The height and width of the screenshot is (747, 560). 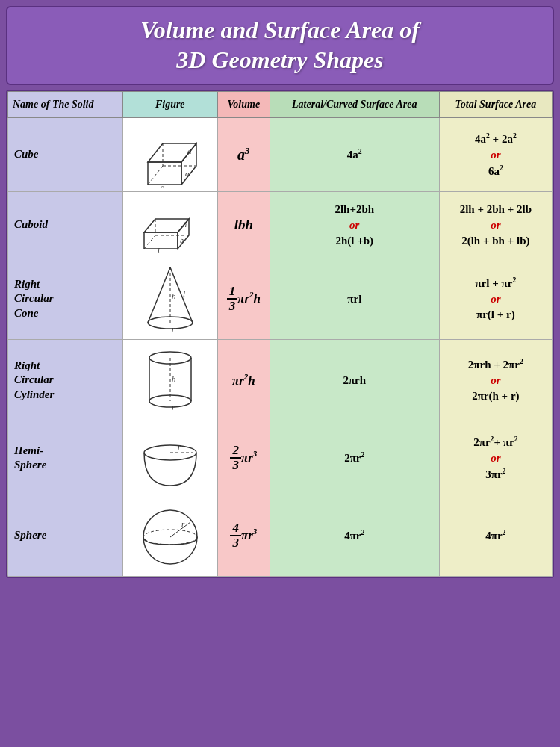 What do you see at coordinates (66, 299) in the screenshot?
I see `cone-name: RightCircularCone` at bounding box center [66, 299].